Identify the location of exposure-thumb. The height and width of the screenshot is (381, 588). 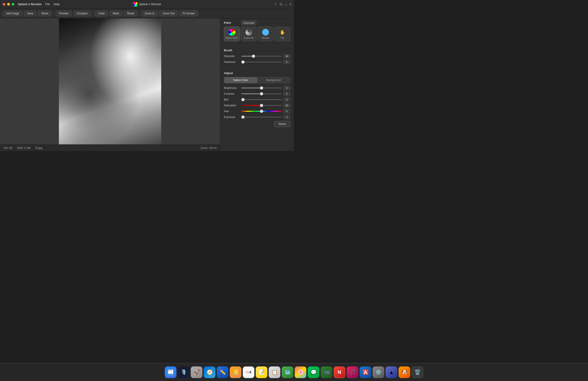
(243, 117).